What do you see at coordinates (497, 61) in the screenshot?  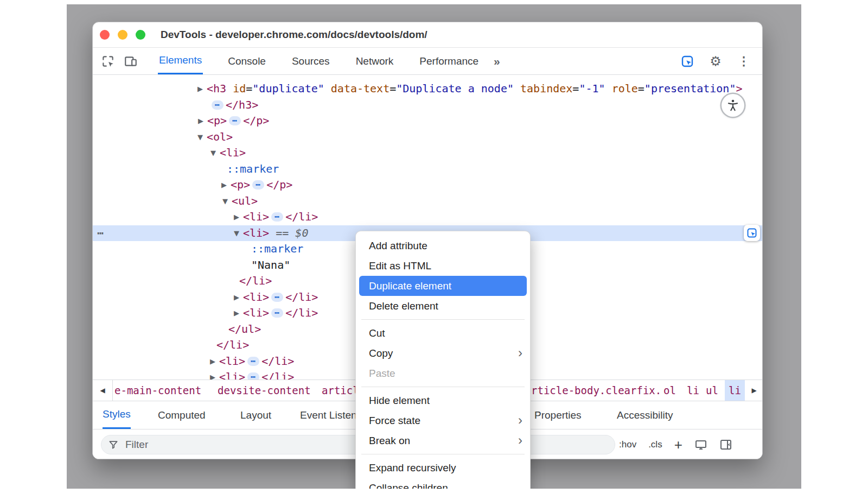 I see `more-panels-icon: »` at bounding box center [497, 61].